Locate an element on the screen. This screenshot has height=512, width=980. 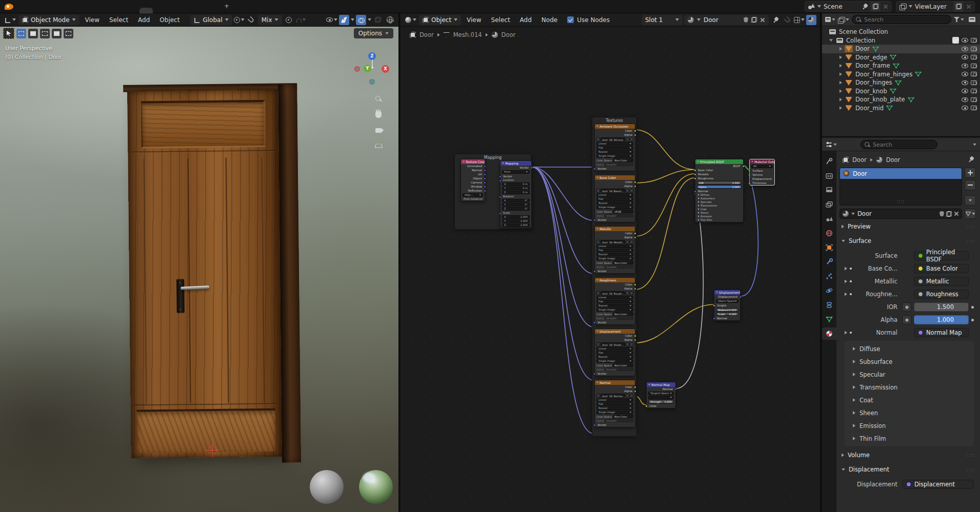
viewport-menu-add: Add is located at coordinates (144, 20).